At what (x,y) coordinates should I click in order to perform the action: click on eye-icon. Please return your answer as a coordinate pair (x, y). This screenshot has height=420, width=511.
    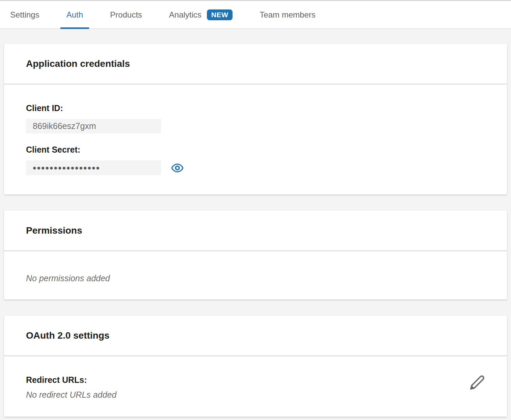
    Looking at the image, I should click on (178, 168).